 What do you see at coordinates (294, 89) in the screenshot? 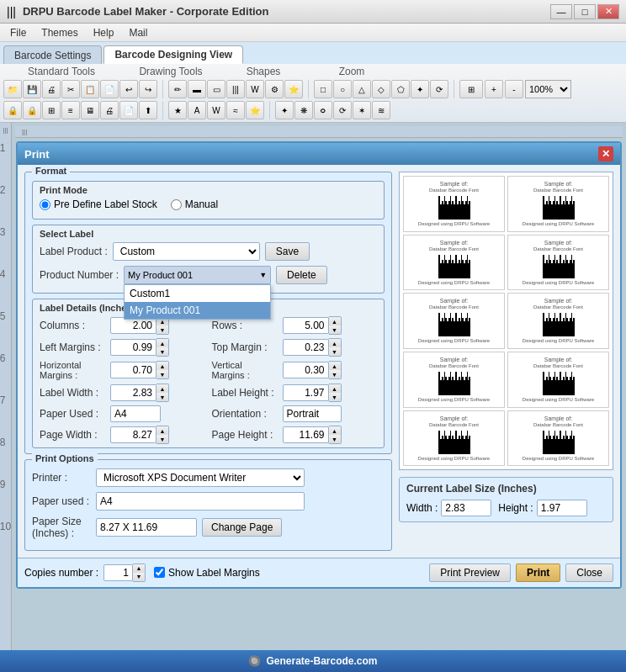
I see `tb-draw7: ⭐` at bounding box center [294, 89].